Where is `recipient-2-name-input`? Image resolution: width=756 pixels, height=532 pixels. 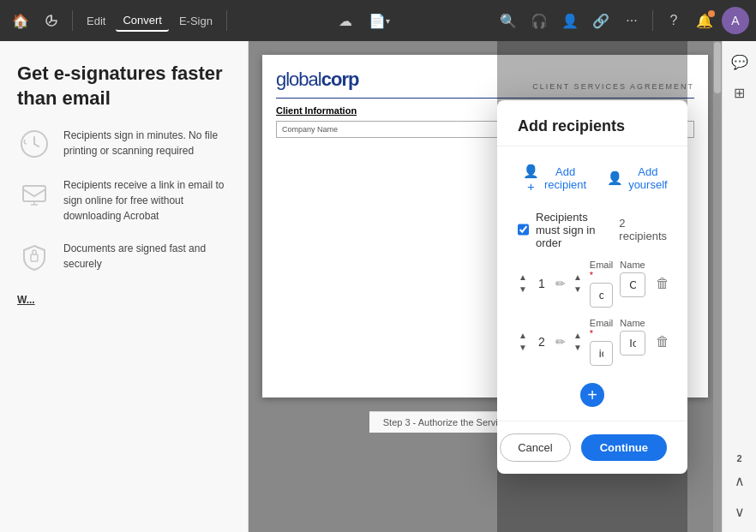 recipient-2-name-input is located at coordinates (633, 343).